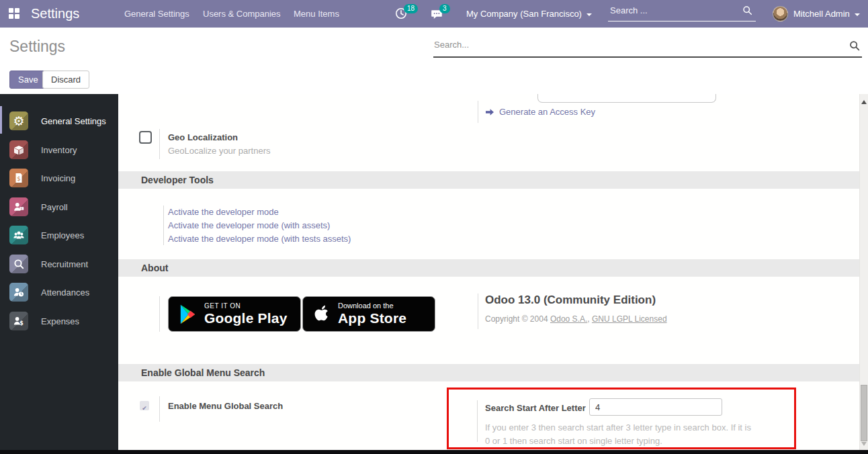  I want to click on section-title: About, so click(155, 268).